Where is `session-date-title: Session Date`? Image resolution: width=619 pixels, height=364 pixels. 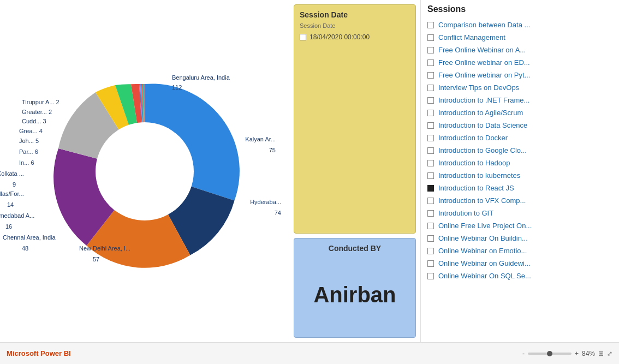 session-date-title: Session Date is located at coordinates (355, 15).